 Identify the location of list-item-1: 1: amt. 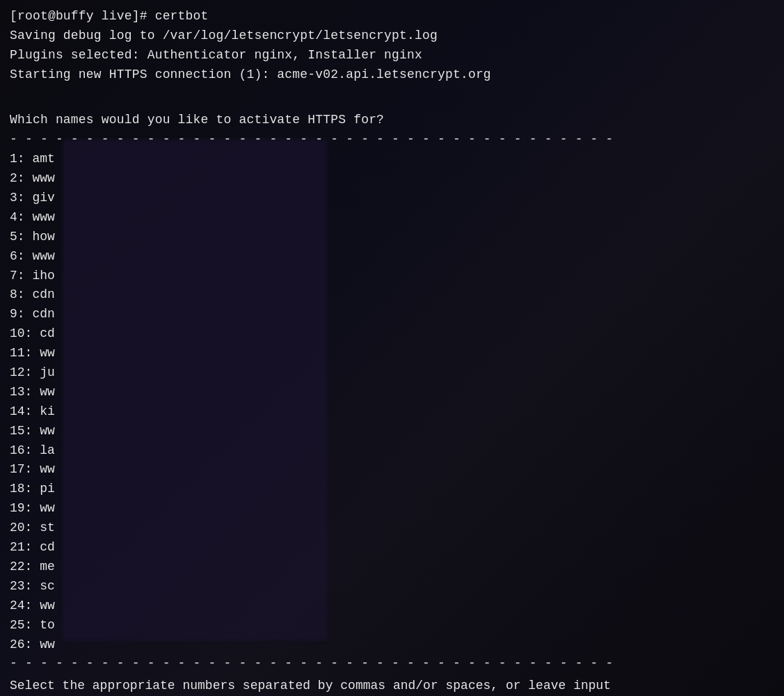
(392, 159).